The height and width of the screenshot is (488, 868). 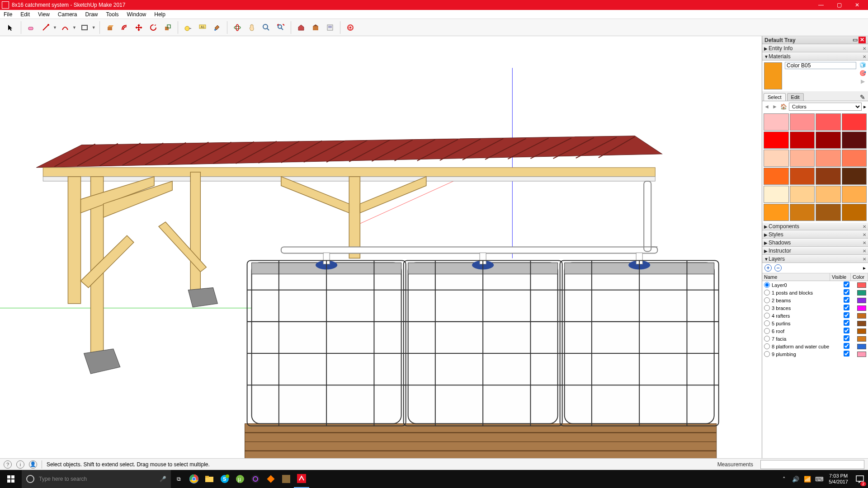 I want to click on menu-help: Help, so click(x=160, y=14).